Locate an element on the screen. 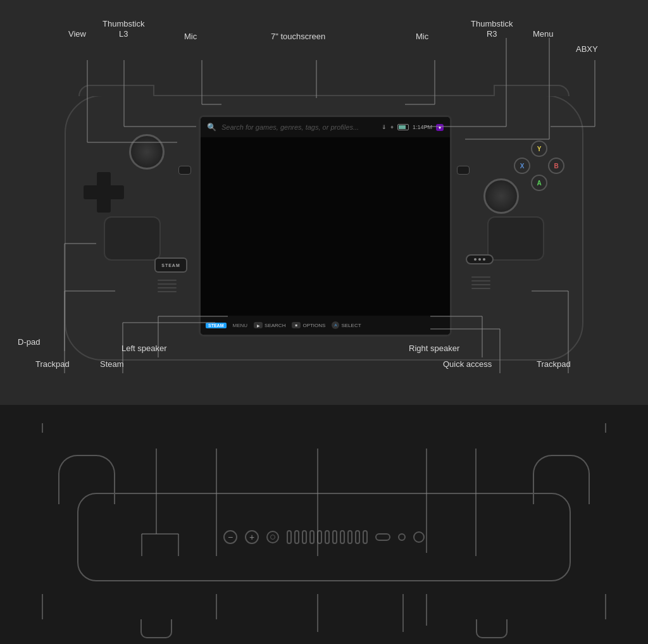 The height and width of the screenshot is (644, 648). label-quick-access: Quick access is located at coordinates (467, 364).